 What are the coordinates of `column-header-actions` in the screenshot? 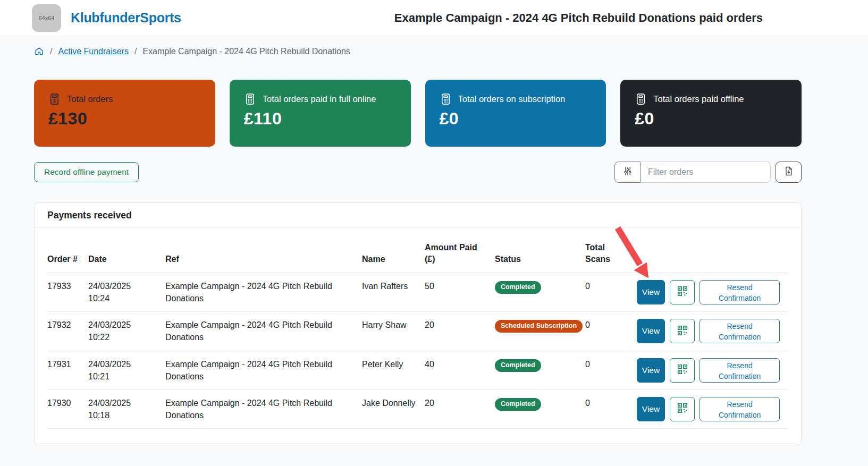 It's located at (712, 250).